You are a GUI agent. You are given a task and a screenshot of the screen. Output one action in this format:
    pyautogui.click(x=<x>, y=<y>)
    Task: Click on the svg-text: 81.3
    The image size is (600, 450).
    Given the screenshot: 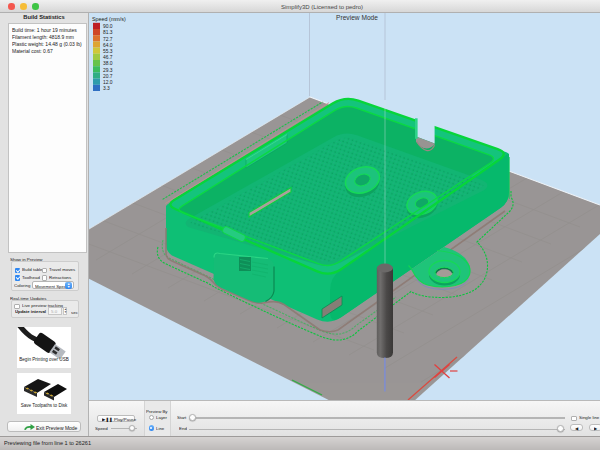 What is the action you would take?
    pyautogui.click(x=108, y=32)
    